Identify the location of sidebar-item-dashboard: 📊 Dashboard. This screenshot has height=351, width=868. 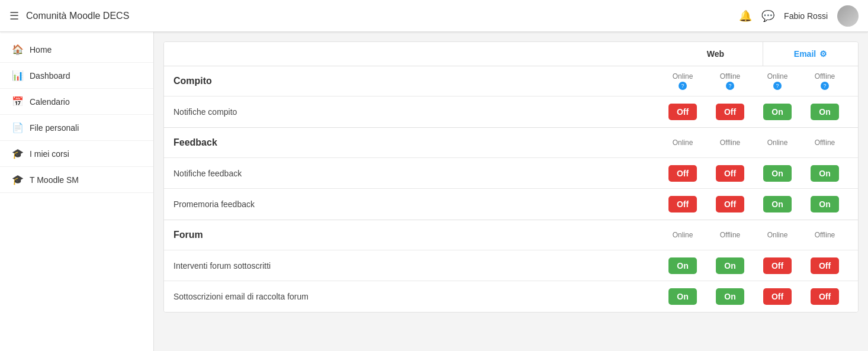
(77, 76).